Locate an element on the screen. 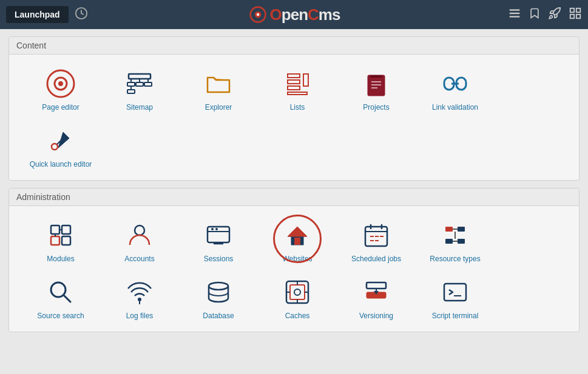  app-modules: Modules is located at coordinates (61, 241).